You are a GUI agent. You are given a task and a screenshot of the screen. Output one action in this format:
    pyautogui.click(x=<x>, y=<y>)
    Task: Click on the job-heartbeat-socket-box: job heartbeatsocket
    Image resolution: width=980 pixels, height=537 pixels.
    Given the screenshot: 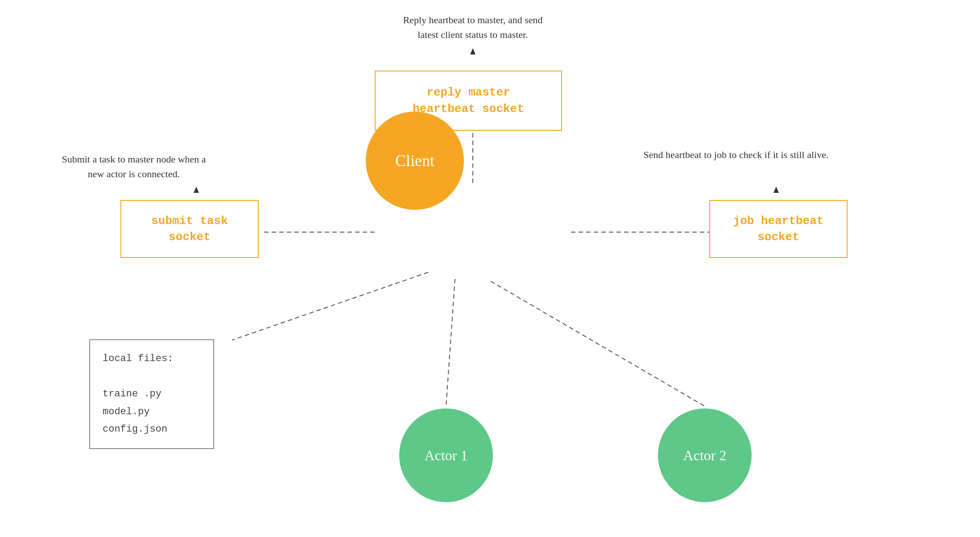 What is the action you would take?
    pyautogui.click(x=778, y=229)
    